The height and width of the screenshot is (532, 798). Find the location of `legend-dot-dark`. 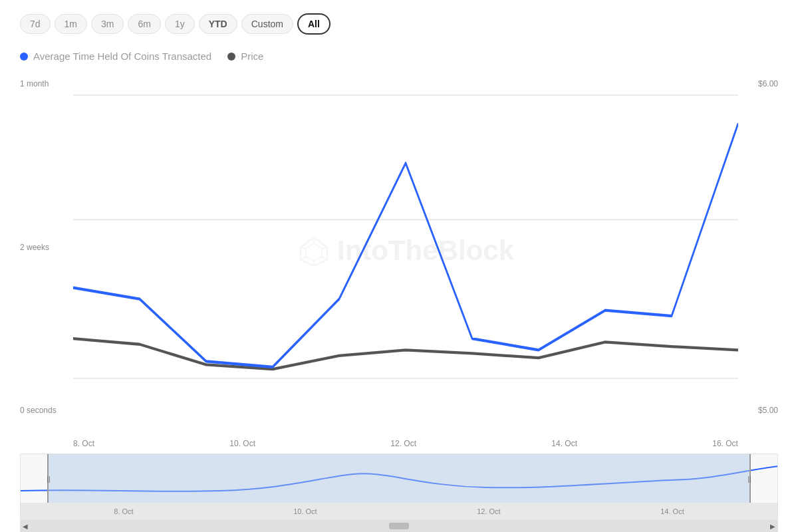

legend-dot-dark is located at coordinates (231, 57).